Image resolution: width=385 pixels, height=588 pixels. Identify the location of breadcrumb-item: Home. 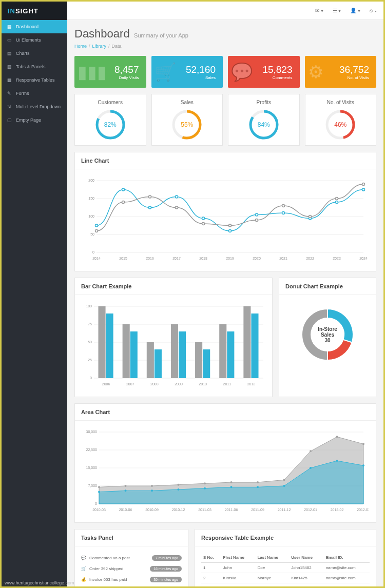
(81, 46).